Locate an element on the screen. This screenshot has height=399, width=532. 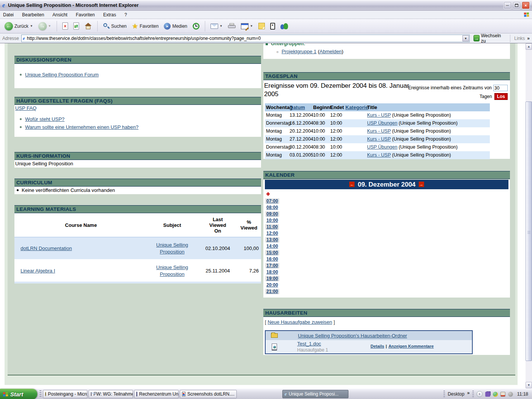
taskbar-task-ie-active: e Unique Selling Proposi... is located at coordinates (315, 394).